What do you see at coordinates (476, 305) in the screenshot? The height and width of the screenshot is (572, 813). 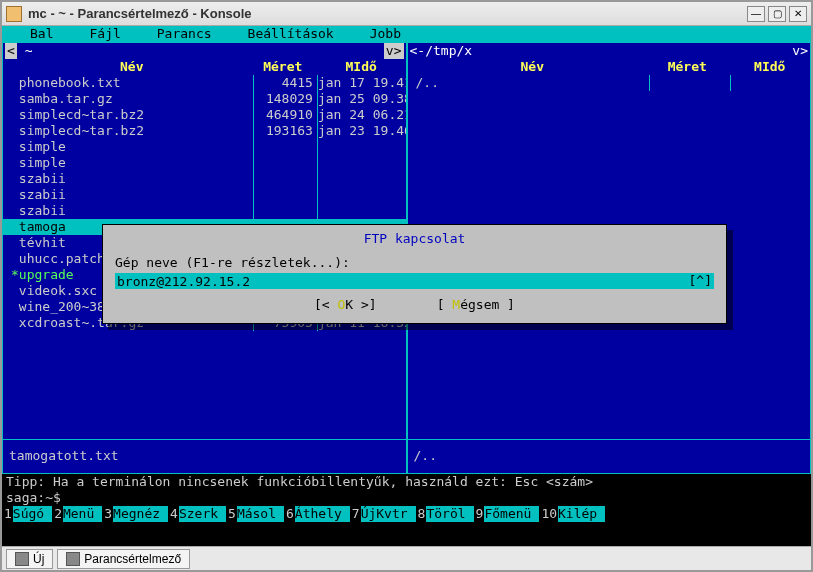 I see `cancel-button: [ Mégsem ]` at bounding box center [476, 305].